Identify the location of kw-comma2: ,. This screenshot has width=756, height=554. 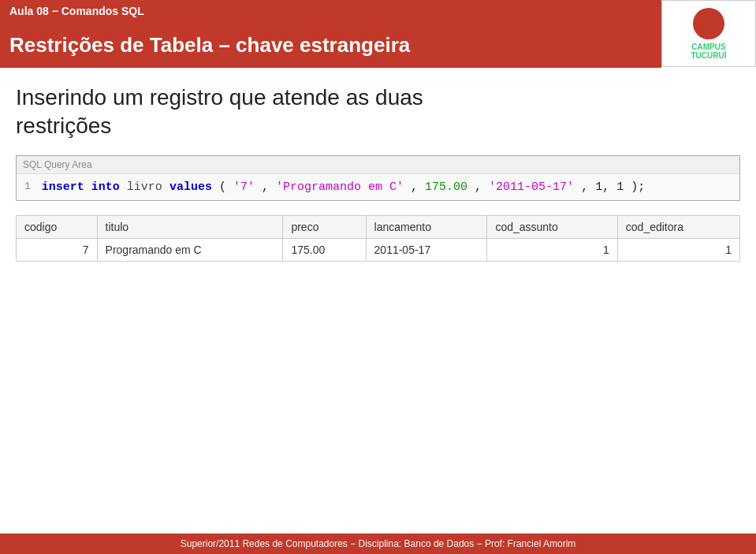
(418, 188).